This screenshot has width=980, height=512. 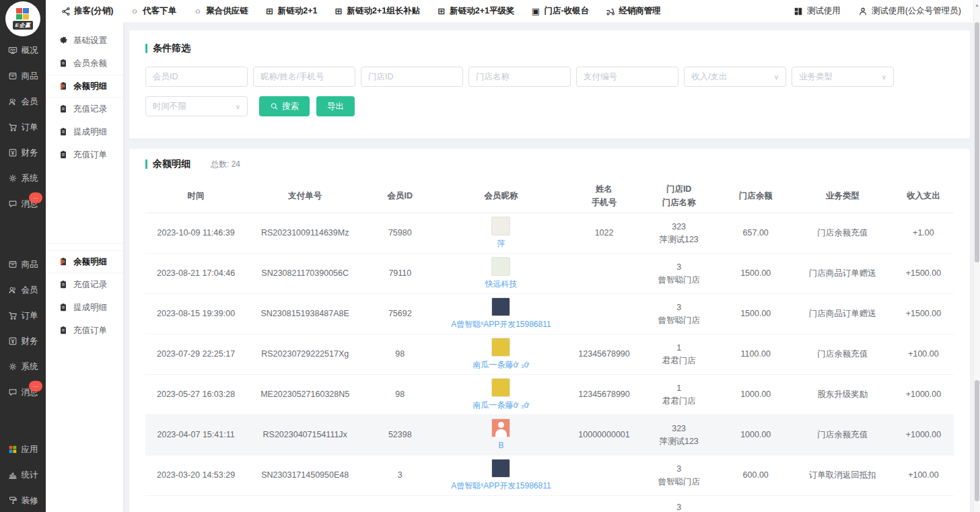 What do you see at coordinates (160, 11) in the screenshot?
I see `topnav-item-label: 代客下单` at bounding box center [160, 11].